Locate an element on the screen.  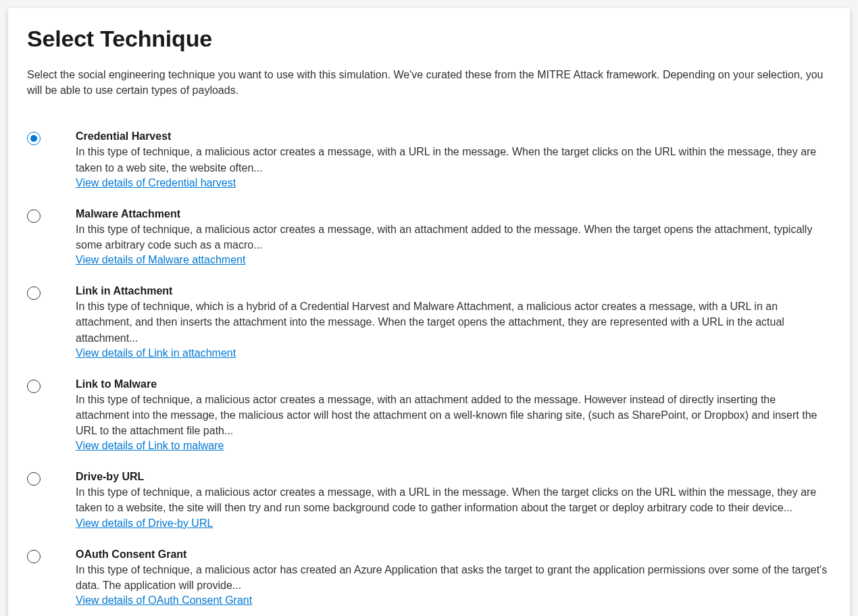
radio-malware-attachment is located at coordinates (34, 216).